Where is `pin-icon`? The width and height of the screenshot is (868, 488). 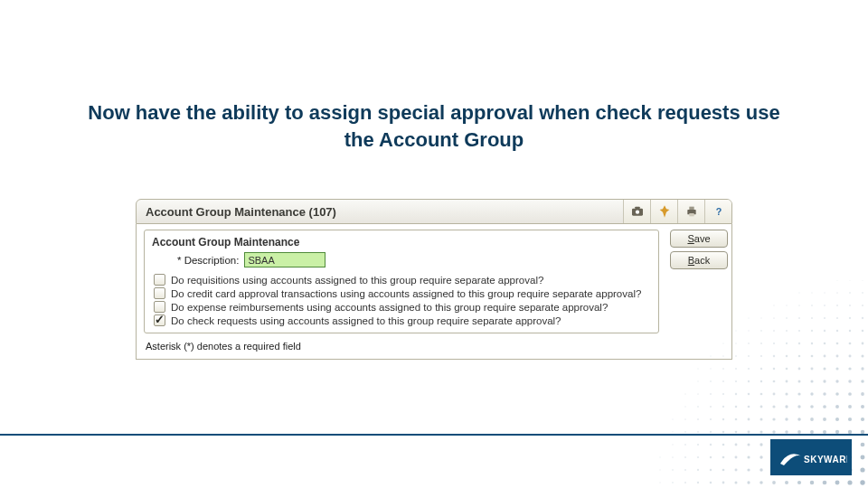 pin-icon is located at coordinates (664, 211).